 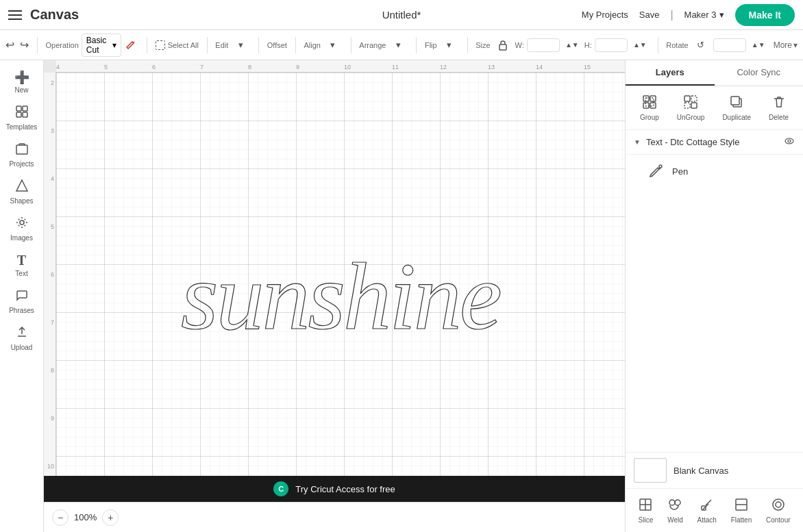 I want to click on rotate-stepper: ▲▼, so click(x=758, y=45).